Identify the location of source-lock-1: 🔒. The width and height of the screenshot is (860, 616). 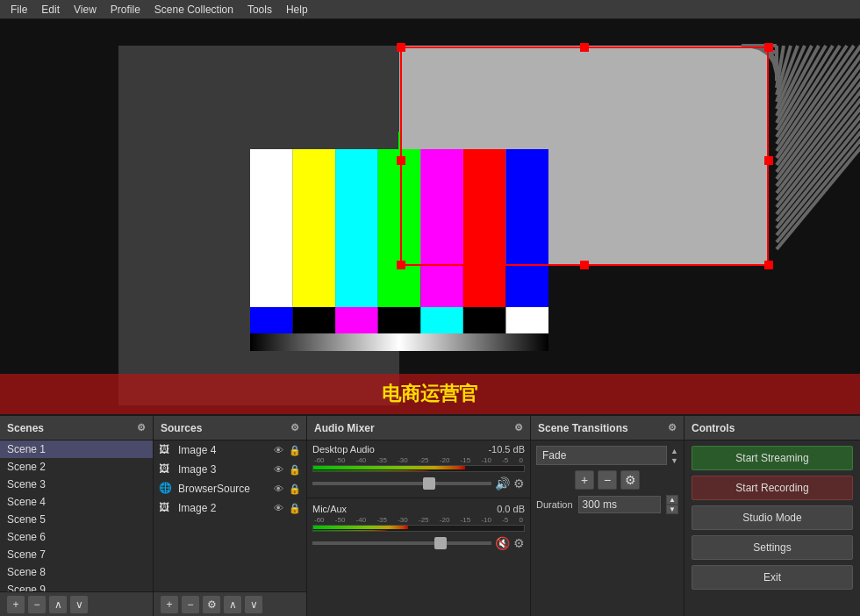
(295, 470).